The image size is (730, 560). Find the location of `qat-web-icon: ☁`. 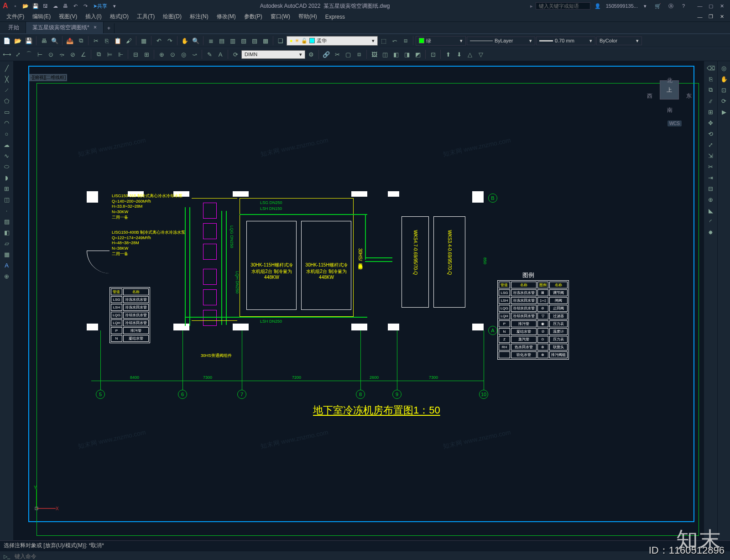

qat-web-icon: ☁ is located at coordinates (56, 6).